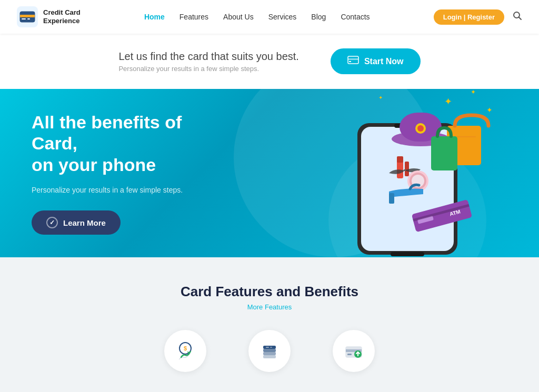 Image resolution: width=539 pixels, height=392 pixels. I want to click on feature-icon-growth-circle: $, so click(185, 351).